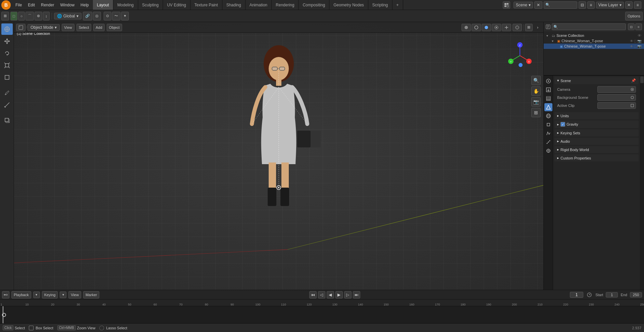 The width and height of the screenshot is (644, 332). I want to click on transform-tool, so click(7, 77).